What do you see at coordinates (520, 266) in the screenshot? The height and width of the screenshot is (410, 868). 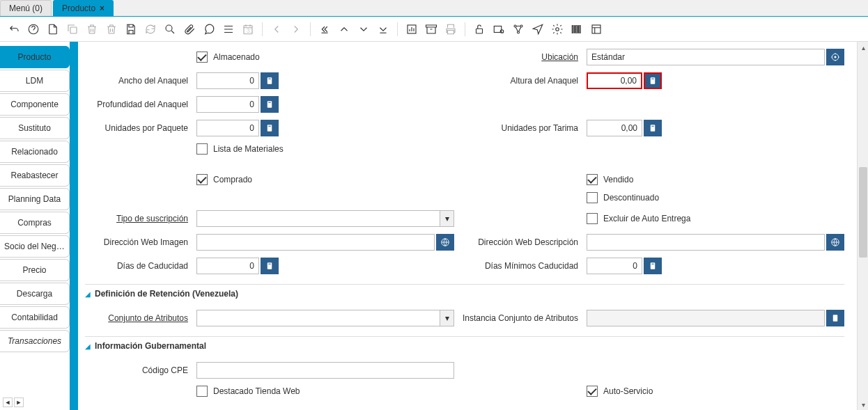 I see `dias-minimos-caducidad-label: Días Mínimos Caducidad` at bounding box center [520, 266].